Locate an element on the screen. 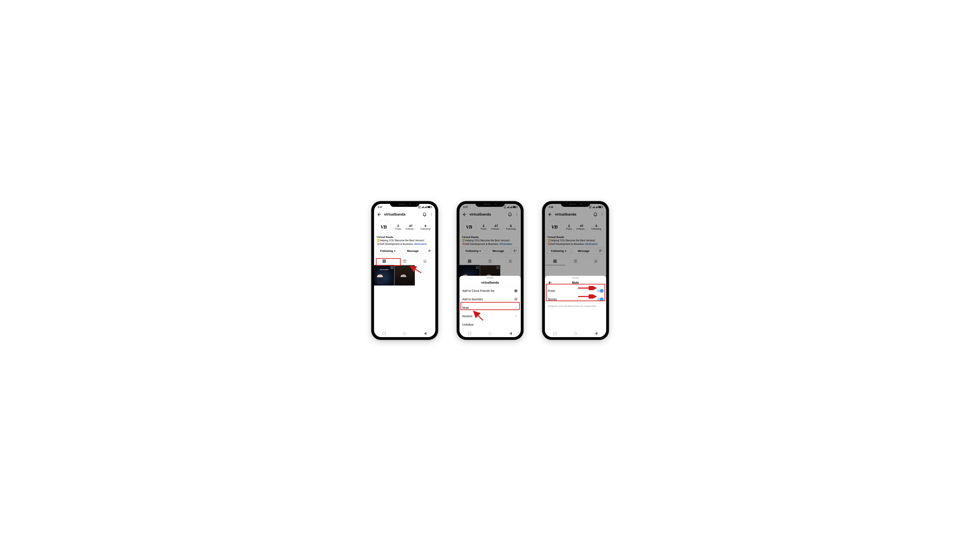 The image size is (980, 541). bell-icon is located at coordinates (425, 215).